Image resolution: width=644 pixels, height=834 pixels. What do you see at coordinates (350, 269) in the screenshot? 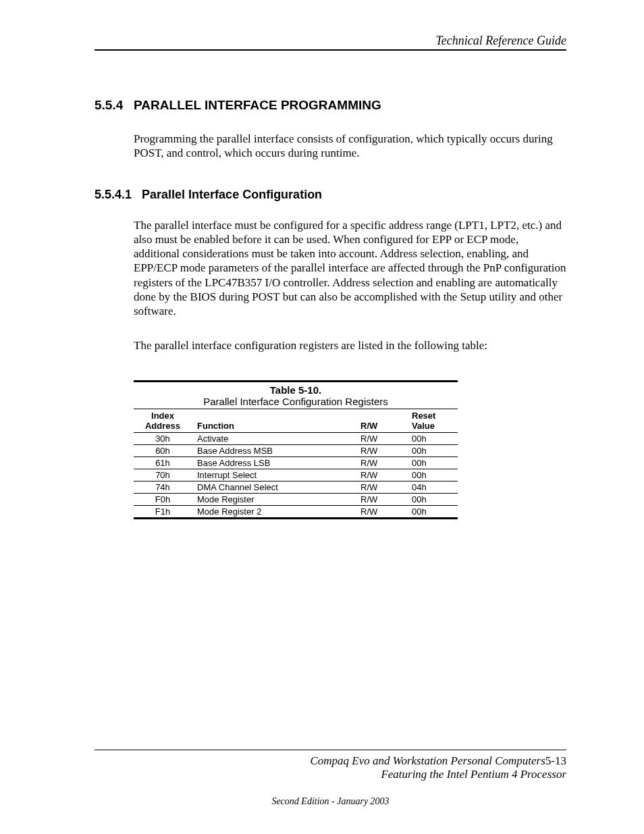
I see `section-5-5-4-1-paragraph-1: The parallel interface must be configure…` at bounding box center [350, 269].